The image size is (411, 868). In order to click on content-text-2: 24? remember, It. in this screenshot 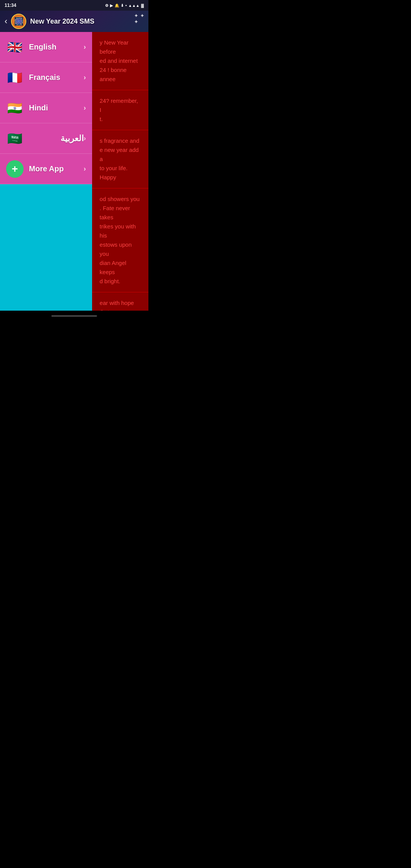, I will do `click(120, 110)`.